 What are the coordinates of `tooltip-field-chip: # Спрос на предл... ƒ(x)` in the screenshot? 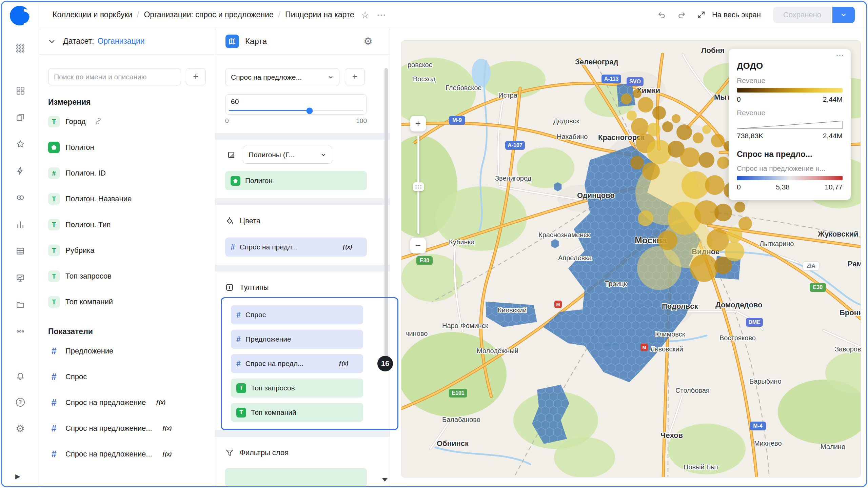 It's located at (297, 364).